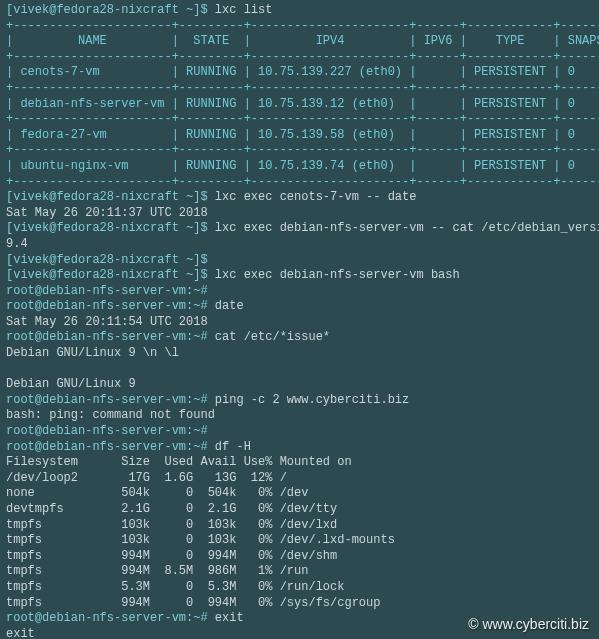  What do you see at coordinates (200, 540) in the screenshot?
I see `df-row: tmpfs 103k 0 103k 0% /dev/.lxd-mounts` at bounding box center [200, 540].